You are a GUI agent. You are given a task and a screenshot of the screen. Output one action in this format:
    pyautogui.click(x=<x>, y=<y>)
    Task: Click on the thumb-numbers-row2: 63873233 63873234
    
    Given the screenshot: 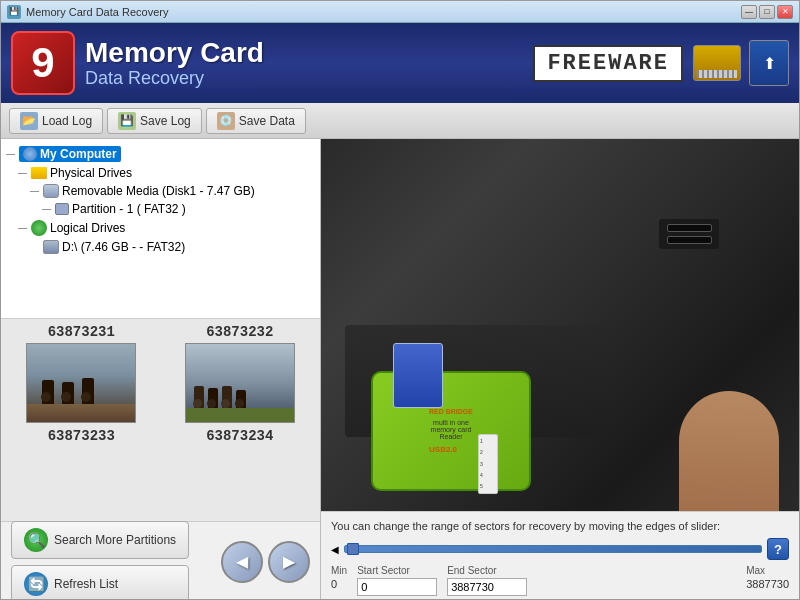 What is the action you would take?
    pyautogui.click(x=160, y=436)
    